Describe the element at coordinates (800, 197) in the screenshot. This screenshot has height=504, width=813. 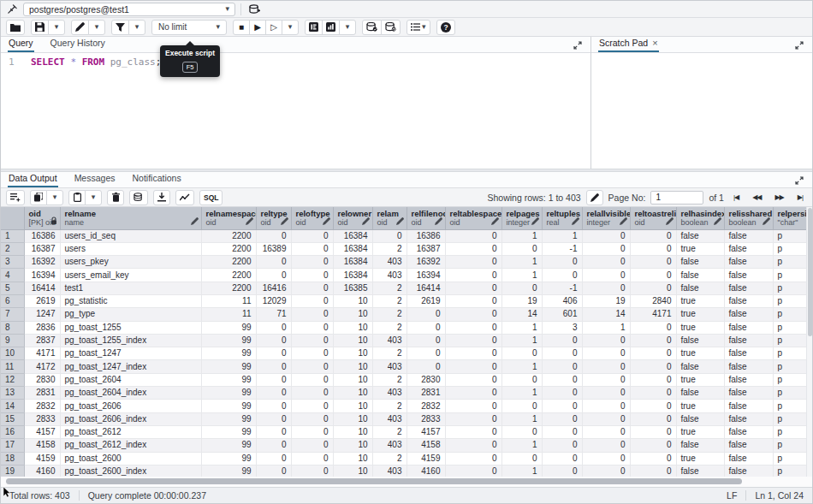
I see `last-page-button: ▶|` at that location.